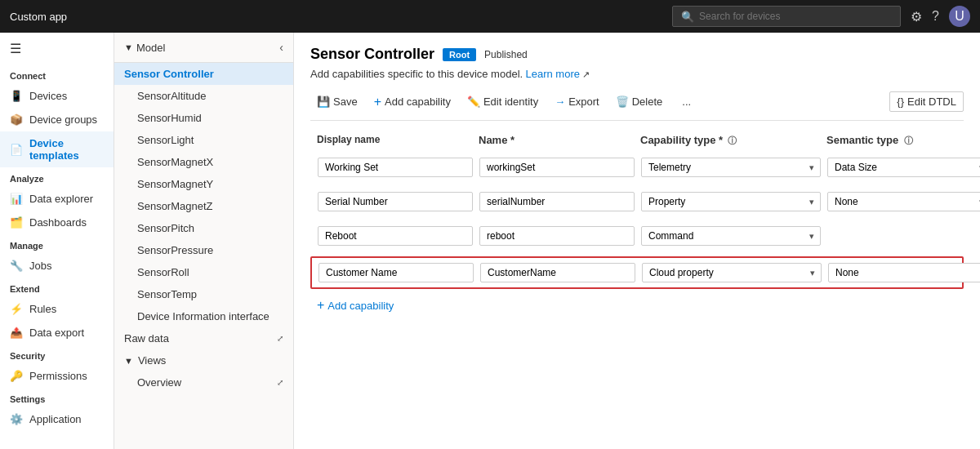 The width and height of the screenshot is (980, 449). What do you see at coordinates (556, 140) in the screenshot?
I see `header-name: Name *` at bounding box center [556, 140].